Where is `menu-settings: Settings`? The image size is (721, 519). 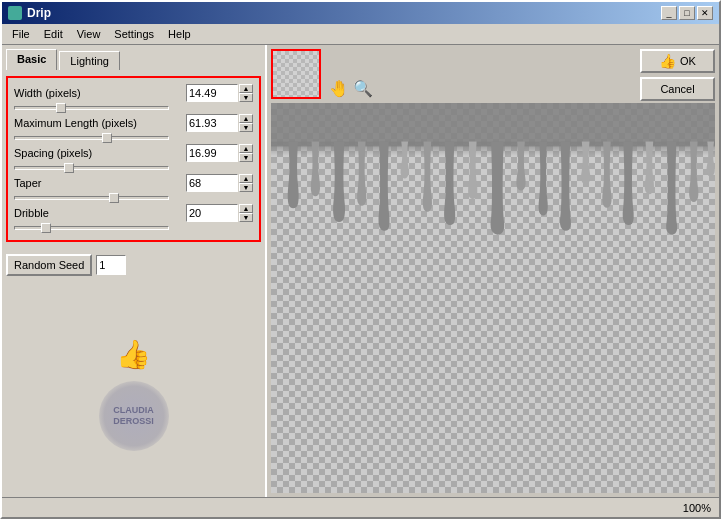 menu-settings: Settings is located at coordinates (134, 34).